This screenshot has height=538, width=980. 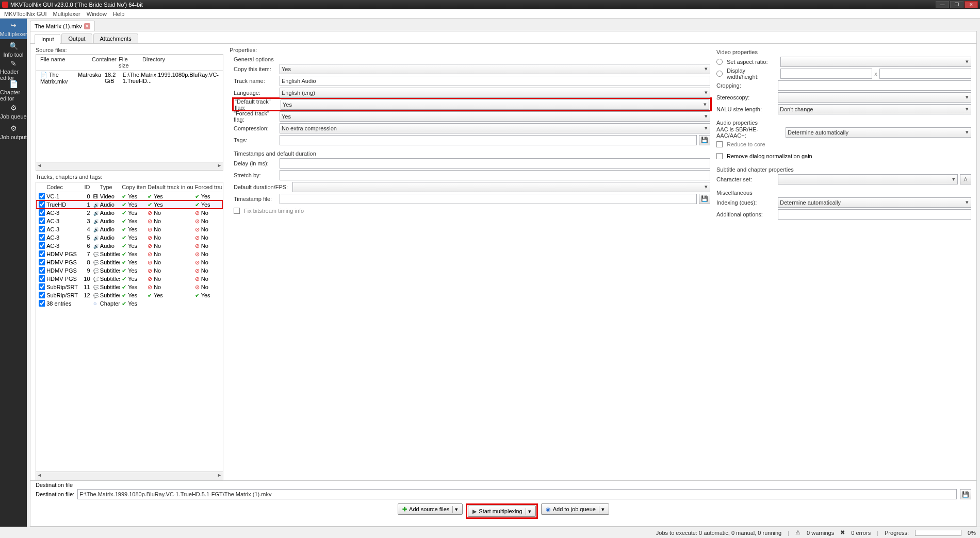 What do you see at coordinates (129, 229) in the screenshot?
I see `track-row: AC-34AudioYesNoNo` at bounding box center [129, 229].